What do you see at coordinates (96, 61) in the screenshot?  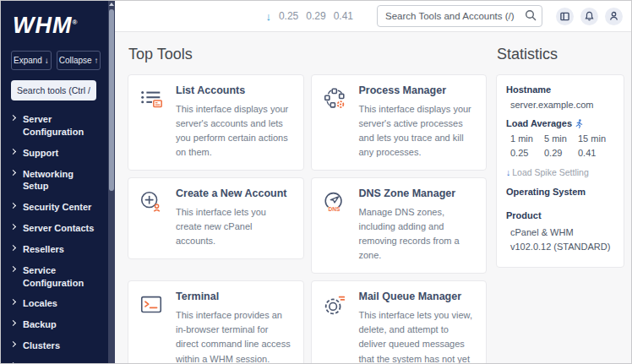 I see `arrow-up-icon: ↑` at bounding box center [96, 61].